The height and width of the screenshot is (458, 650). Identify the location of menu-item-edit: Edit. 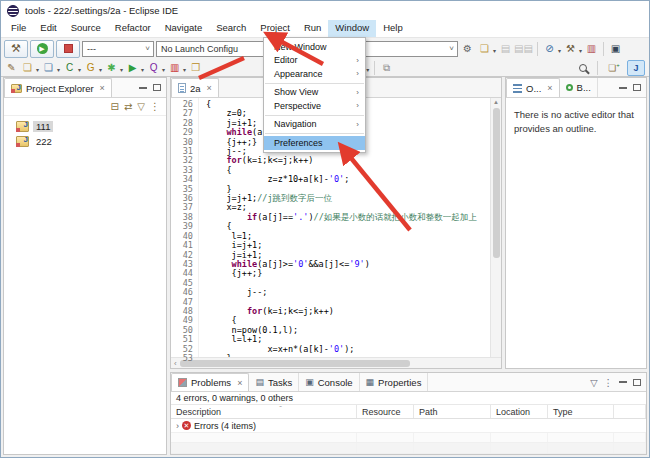
(48, 28).